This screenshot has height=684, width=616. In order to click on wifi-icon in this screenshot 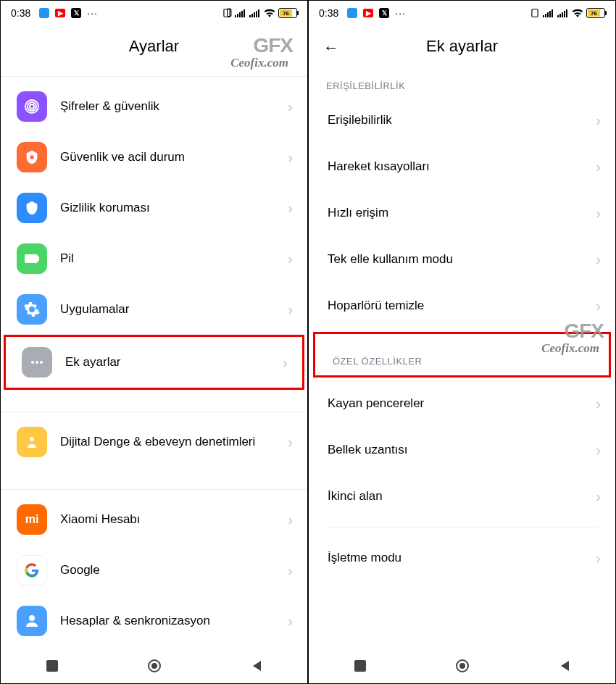, I will do `click(578, 13)`.